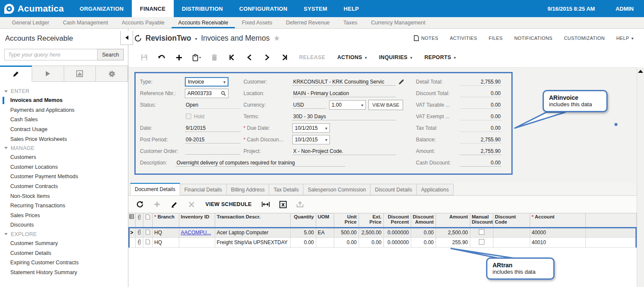 The height and width of the screenshot is (287, 644). I want to click on amount-cell: 255.90, so click(453, 242).